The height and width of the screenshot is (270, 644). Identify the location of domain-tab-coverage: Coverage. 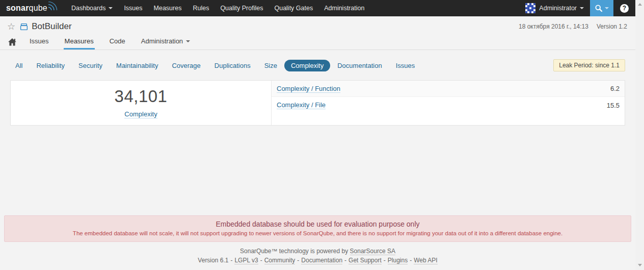
(186, 65).